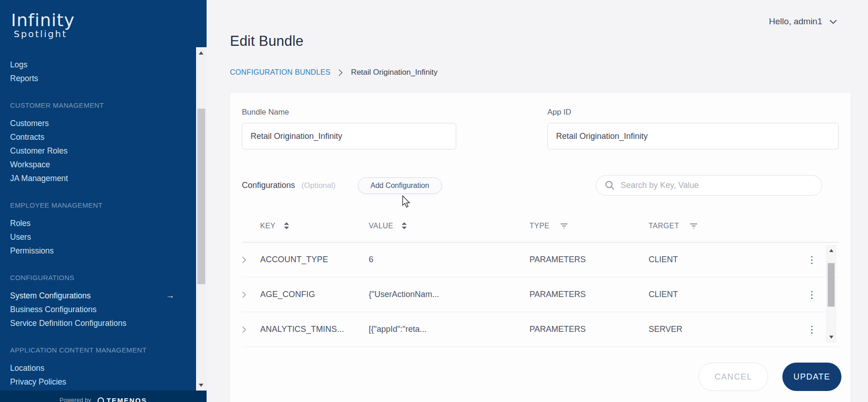 The width and height of the screenshot is (868, 402). I want to click on app-logo: Infinity Spotlight, so click(43, 25).